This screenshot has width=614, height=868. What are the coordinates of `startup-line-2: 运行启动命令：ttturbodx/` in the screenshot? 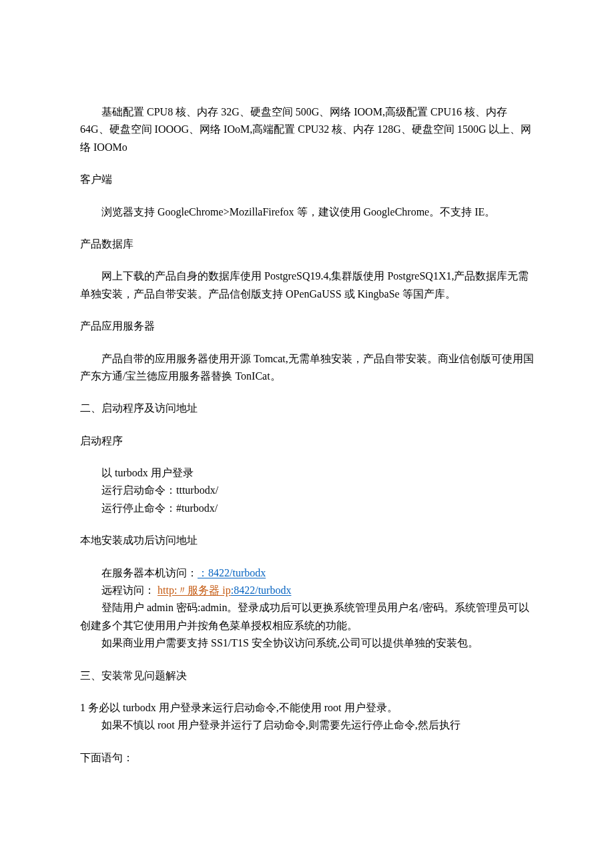 It's located at (307, 490).